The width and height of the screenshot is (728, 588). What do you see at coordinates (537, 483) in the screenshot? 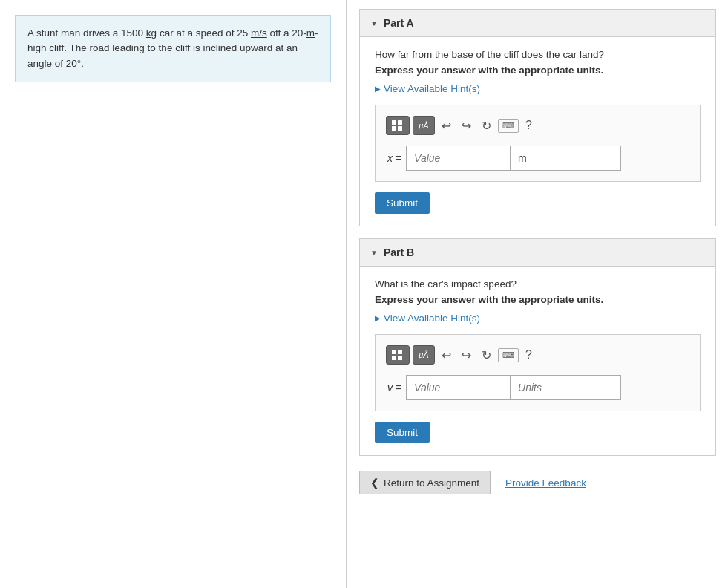
I see `bottom-bar: ❮ Return to Assignment Provide Feedback` at bounding box center [537, 483].